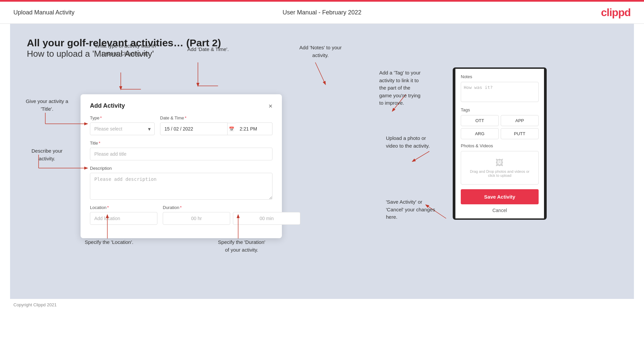 This screenshot has height=362, width=644. I want to click on phone-panel: Notes Tags OTT APP ARG PUTT Photos & Vid…, so click(500, 144).